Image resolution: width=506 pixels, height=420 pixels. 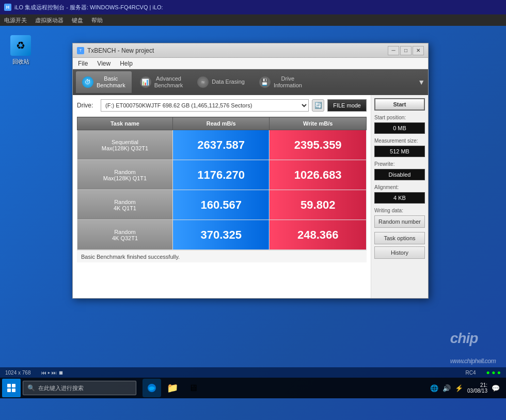 I want to click on alignment-value: 4 KB, so click(x=400, y=198).